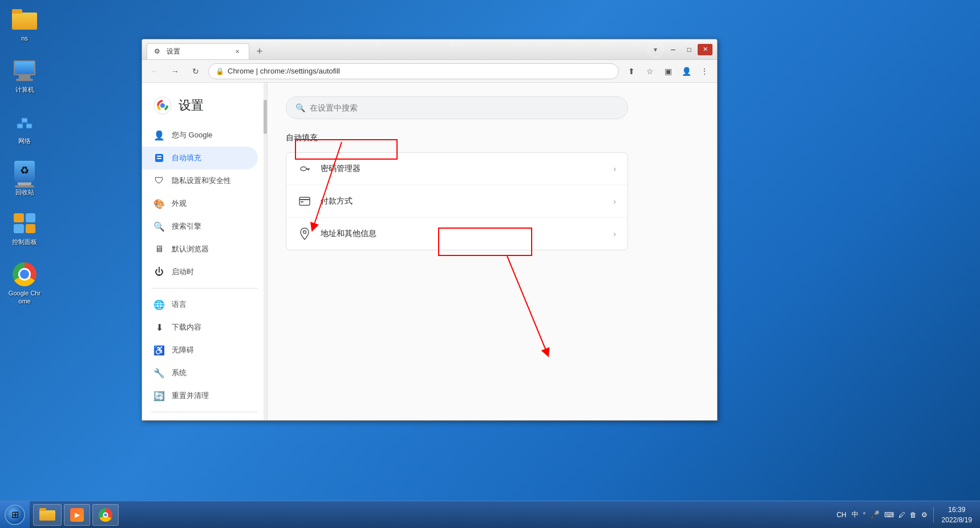 Image resolution: width=980 pixels, height=528 pixels. Describe the element at coordinates (924, 515) in the screenshot. I see `tray-settings-icon: ⚙` at that location.